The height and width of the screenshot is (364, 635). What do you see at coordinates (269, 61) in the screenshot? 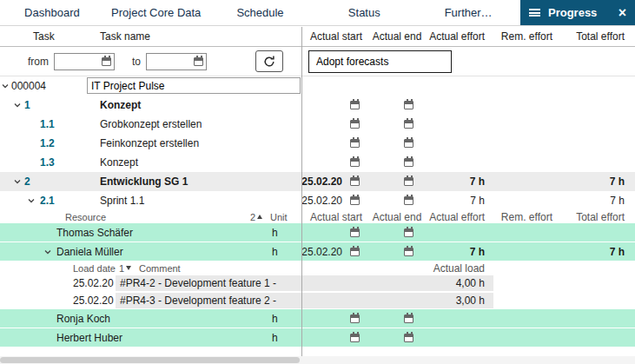
I see `refresh-button` at bounding box center [269, 61].